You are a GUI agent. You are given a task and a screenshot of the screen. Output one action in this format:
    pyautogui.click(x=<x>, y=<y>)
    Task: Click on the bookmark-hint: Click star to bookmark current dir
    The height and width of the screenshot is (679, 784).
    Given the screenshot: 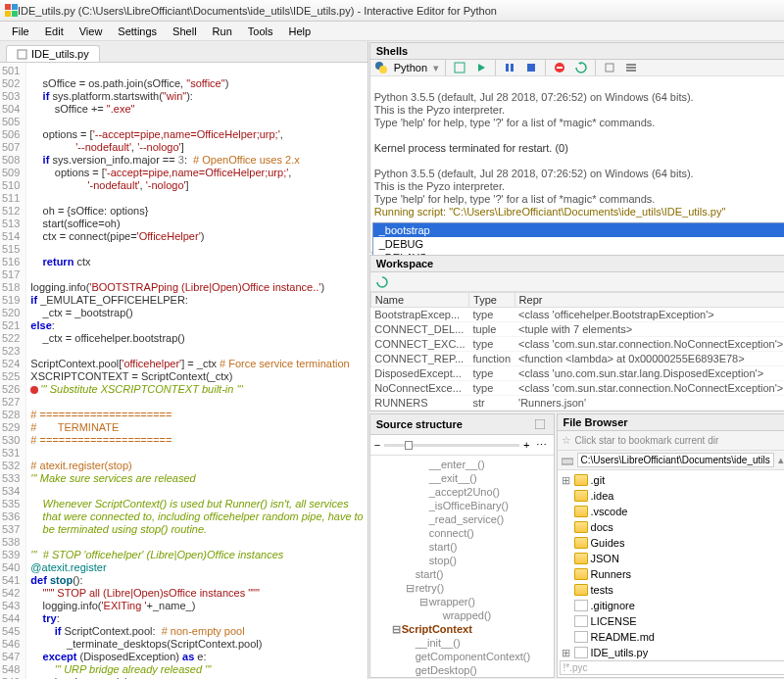 What is the action you would take?
    pyautogui.click(x=647, y=441)
    